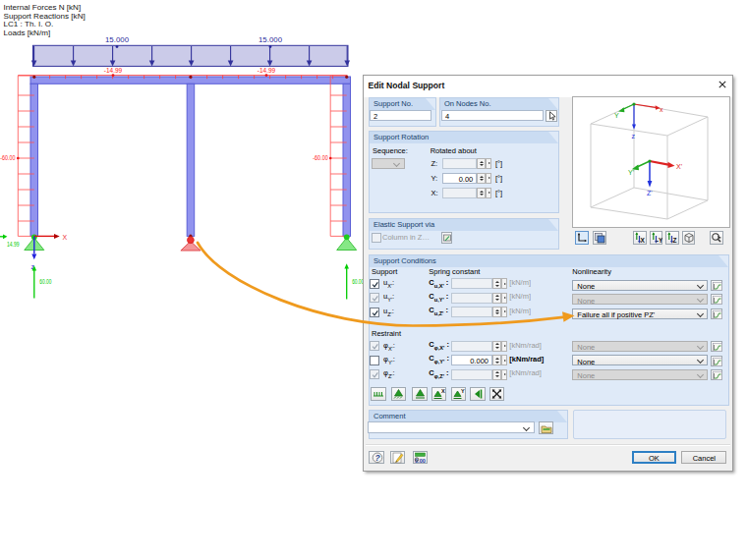  I want to click on svg-text: Z', so click(650, 193).